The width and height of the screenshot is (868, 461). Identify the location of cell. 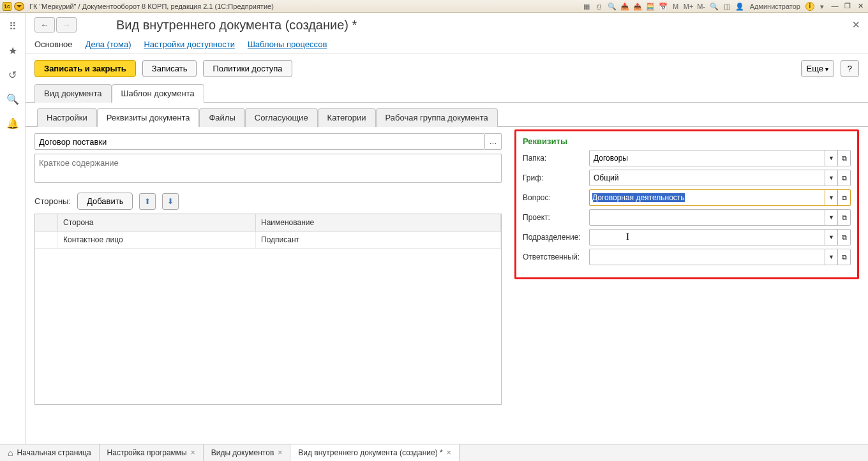
(47, 240).